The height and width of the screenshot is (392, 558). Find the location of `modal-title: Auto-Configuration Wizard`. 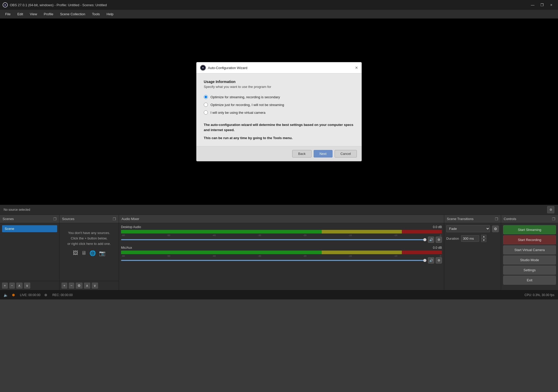

modal-title: Auto-Configuration Wizard is located at coordinates (228, 68).